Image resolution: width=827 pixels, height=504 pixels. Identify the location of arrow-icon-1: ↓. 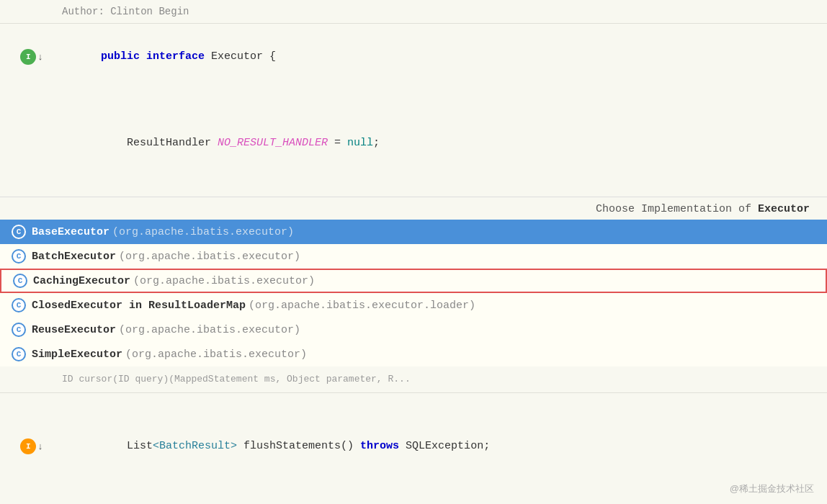
(40, 58).